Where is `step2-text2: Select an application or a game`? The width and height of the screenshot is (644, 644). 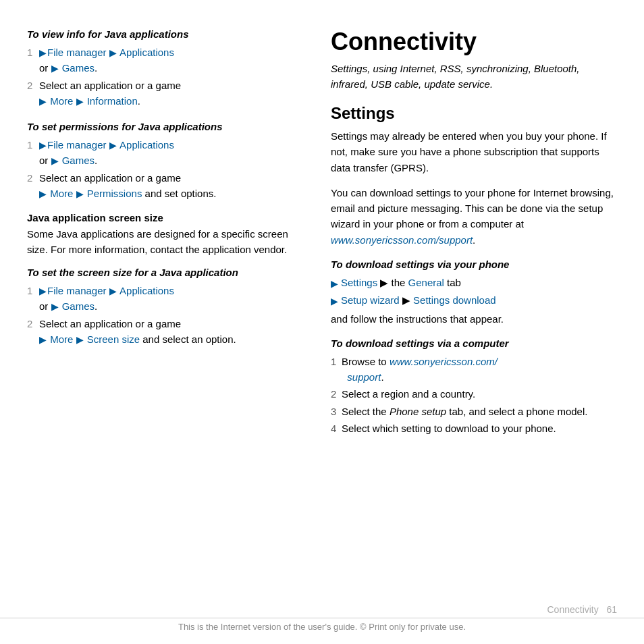 step2-text2: Select an application or a game is located at coordinates (110, 178).